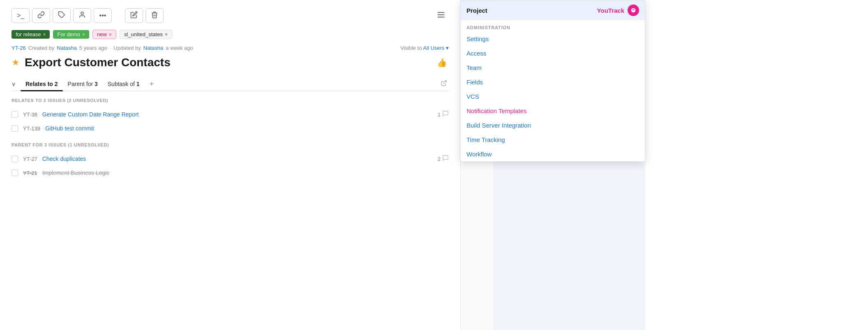 This screenshot has width=868, height=330. I want to click on external-link-icon, so click(444, 84).